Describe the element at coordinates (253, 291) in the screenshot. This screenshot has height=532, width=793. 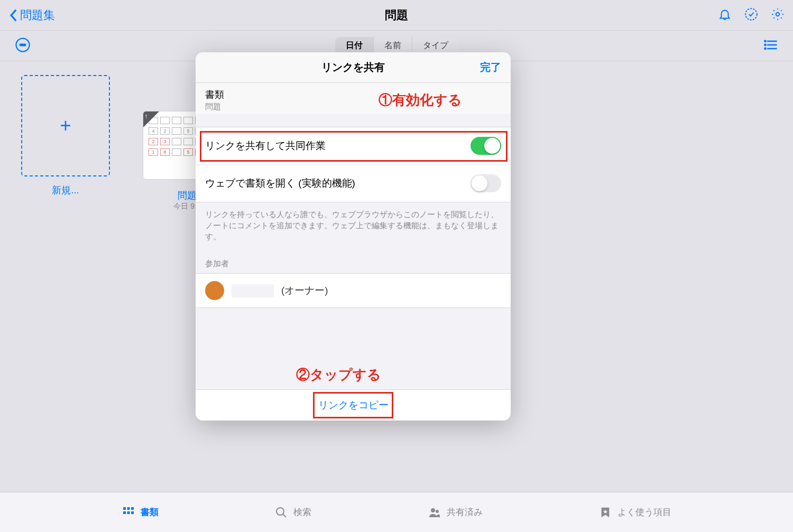
I see `member-name` at that location.